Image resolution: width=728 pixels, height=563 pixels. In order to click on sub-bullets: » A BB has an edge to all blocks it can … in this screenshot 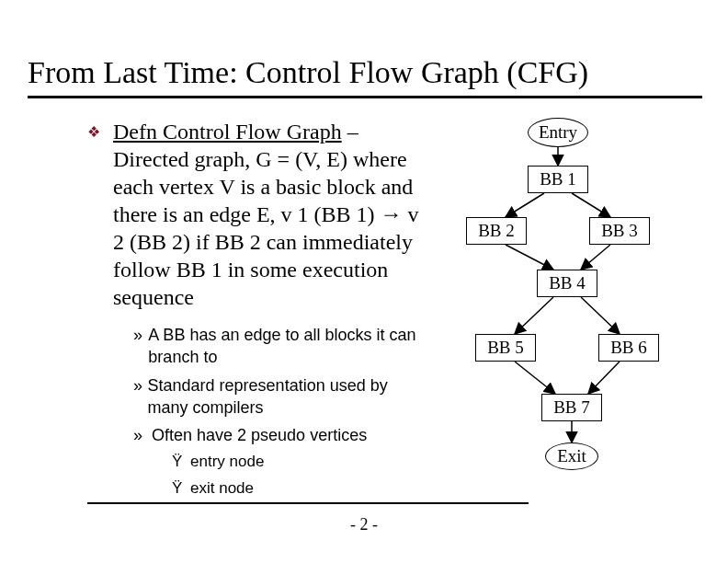, I will do `click(280, 412)`.